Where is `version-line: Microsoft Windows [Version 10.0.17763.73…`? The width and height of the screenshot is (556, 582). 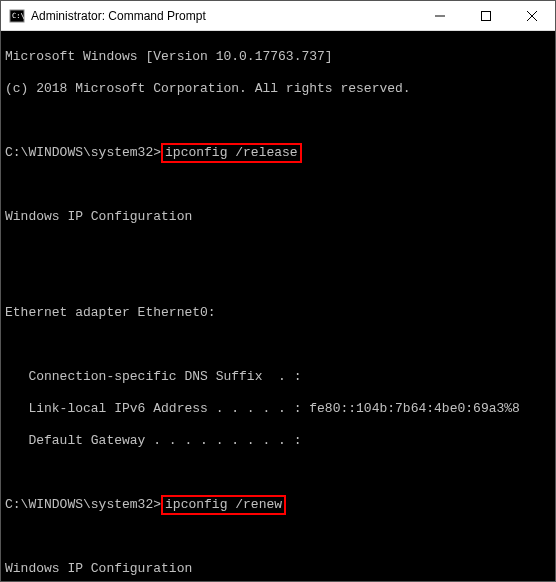 version-line: Microsoft Windows [Version 10.0.17763.73… is located at coordinates (278, 57).